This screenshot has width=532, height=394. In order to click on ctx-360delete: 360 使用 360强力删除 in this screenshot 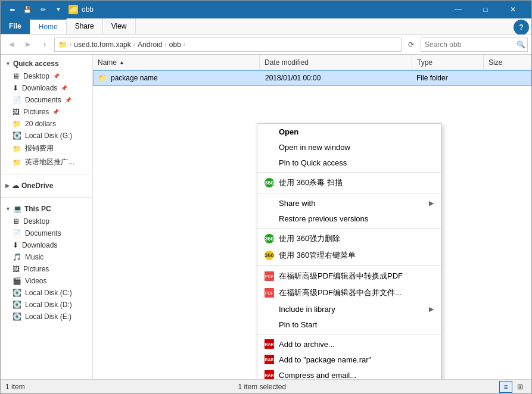, I will do `click(349, 239)`.